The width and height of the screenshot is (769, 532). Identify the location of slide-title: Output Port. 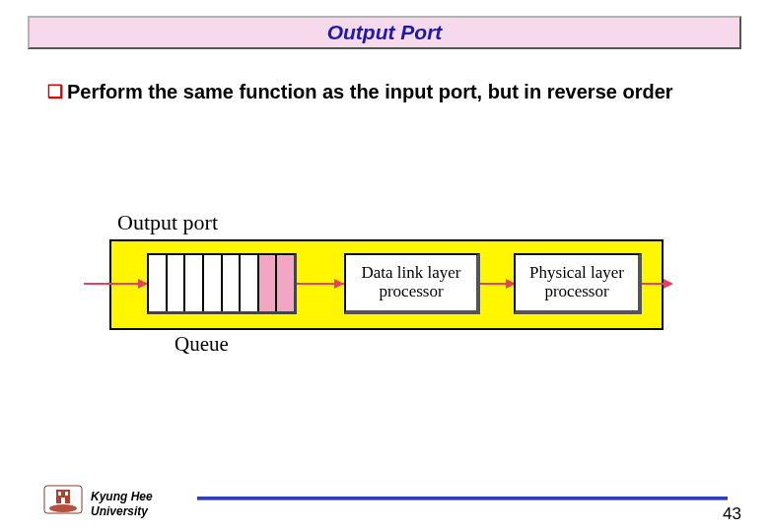
(384, 33).